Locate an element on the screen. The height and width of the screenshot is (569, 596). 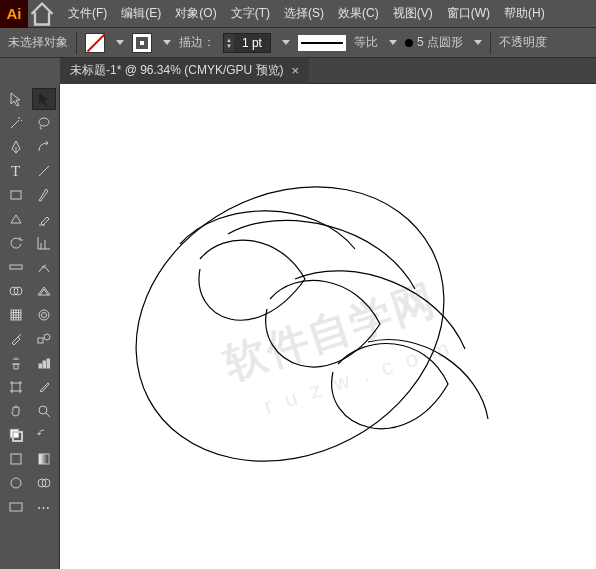
color-mode-icon is located at coordinates (16, 459).